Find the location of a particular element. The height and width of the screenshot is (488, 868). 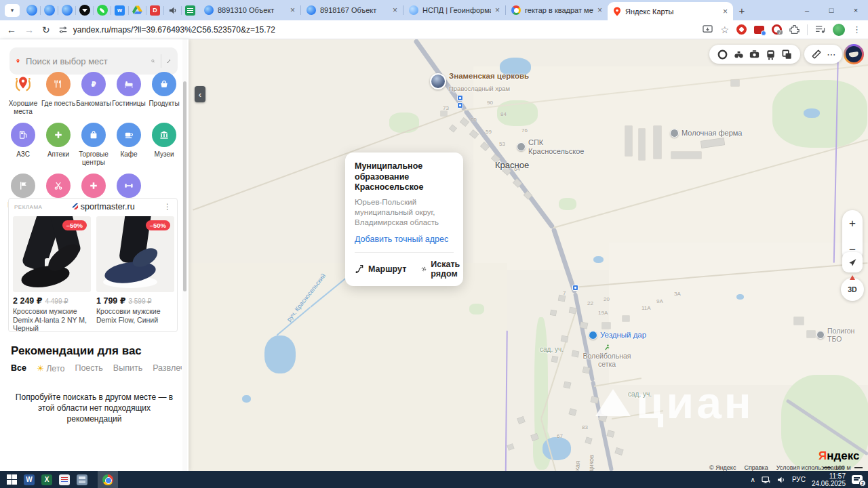

tab-yandex-maps: Яндекс Карты × is located at coordinates (670, 11).